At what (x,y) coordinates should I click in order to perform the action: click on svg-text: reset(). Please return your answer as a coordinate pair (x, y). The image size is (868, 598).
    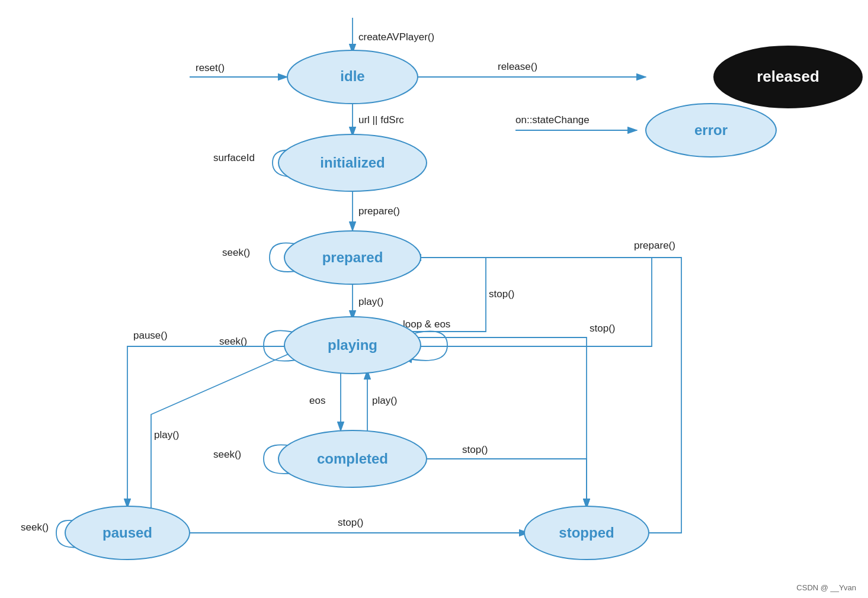
    Looking at the image, I should click on (210, 67).